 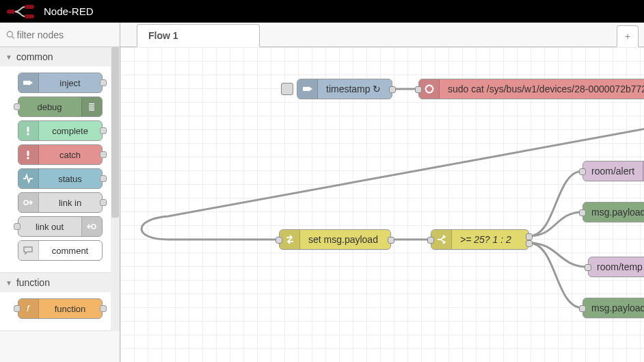 What do you see at coordinates (68, 11) in the screenshot?
I see `app-title: Node-RED` at bounding box center [68, 11].